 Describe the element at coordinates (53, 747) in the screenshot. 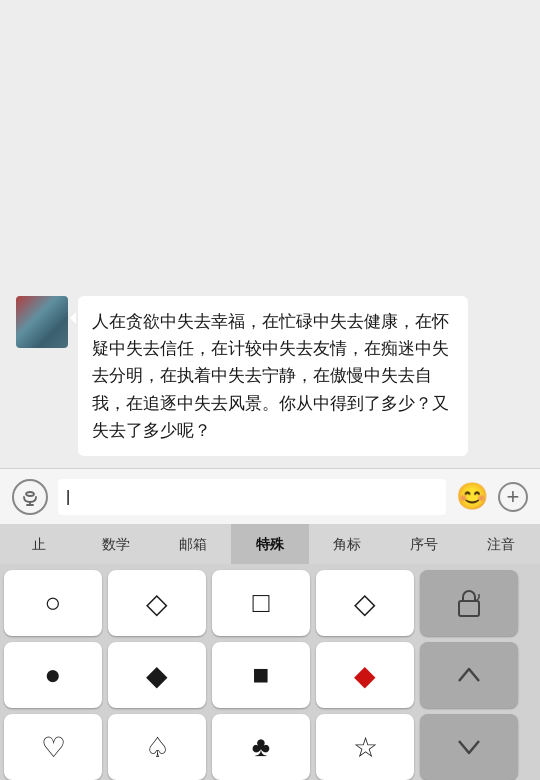

I see `key-heart-outline: ♡` at that location.